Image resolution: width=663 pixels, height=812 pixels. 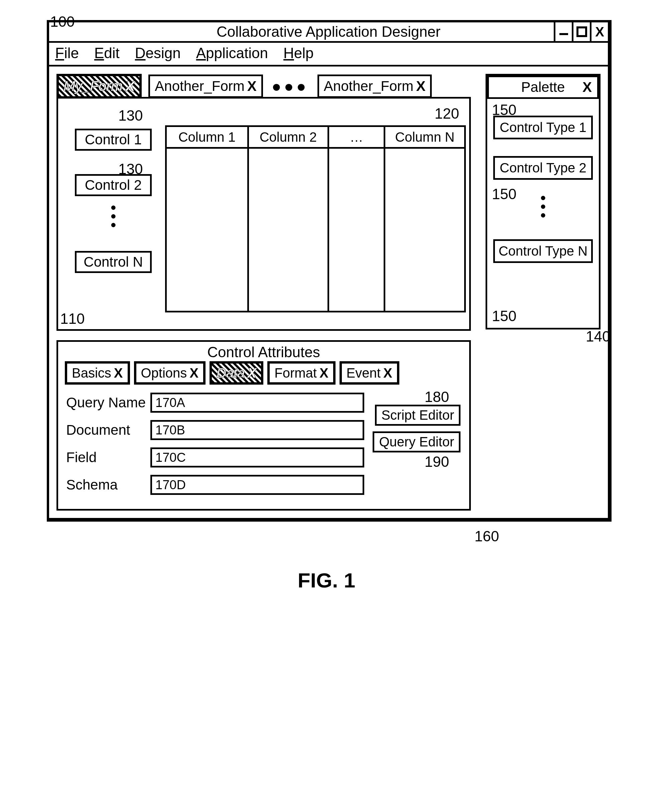 What do you see at coordinates (543, 202) in the screenshot?
I see `palette-panel: Palette X 150 Control Type 1 Control Typ…` at bounding box center [543, 202].